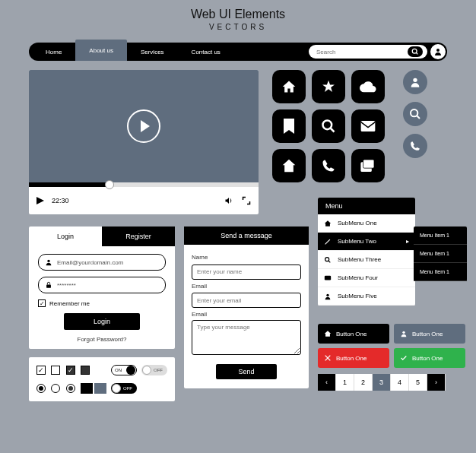  Describe the element at coordinates (67, 286) in the screenshot. I see `password-placeholder: ********` at that location.